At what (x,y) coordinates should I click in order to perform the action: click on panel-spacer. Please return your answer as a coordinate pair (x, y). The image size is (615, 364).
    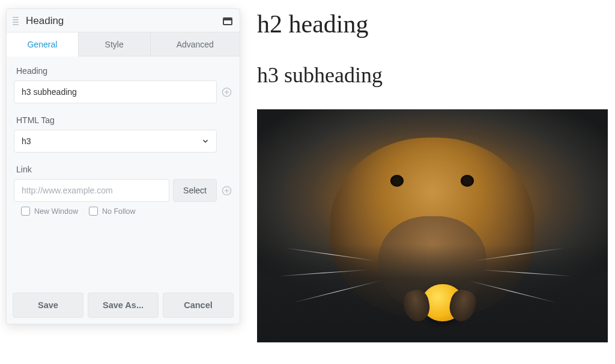
    Looking at the image, I should click on (125, 254).